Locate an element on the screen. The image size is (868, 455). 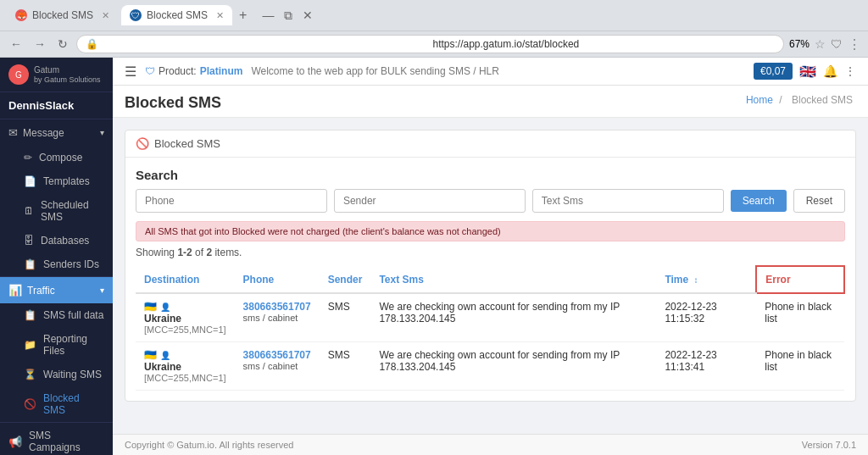
campaigns-icon: 📢 is located at coordinates (15, 442).